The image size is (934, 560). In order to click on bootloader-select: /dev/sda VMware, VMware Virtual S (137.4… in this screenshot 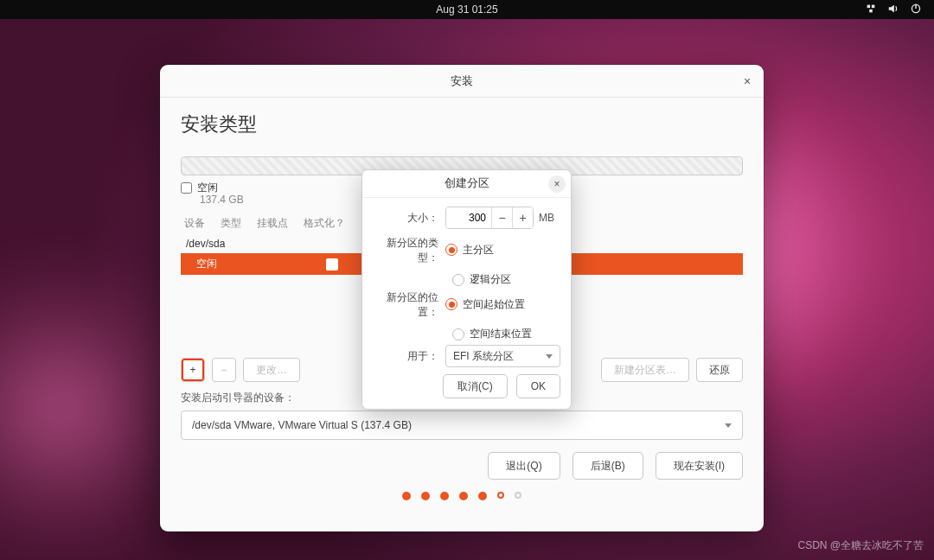, I will do `click(462, 425)`.